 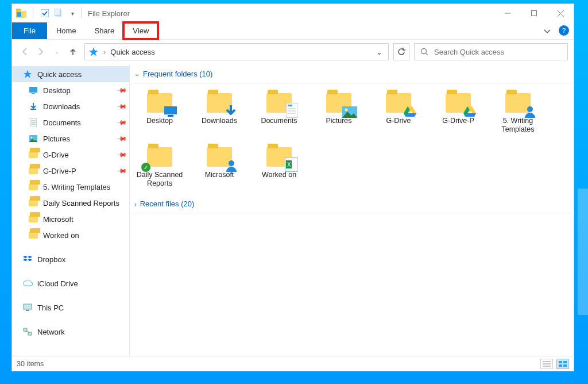 What do you see at coordinates (71, 283) in the screenshot?
I see `sidebar-icloud: iCloud Drive` at bounding box center [71, 283].